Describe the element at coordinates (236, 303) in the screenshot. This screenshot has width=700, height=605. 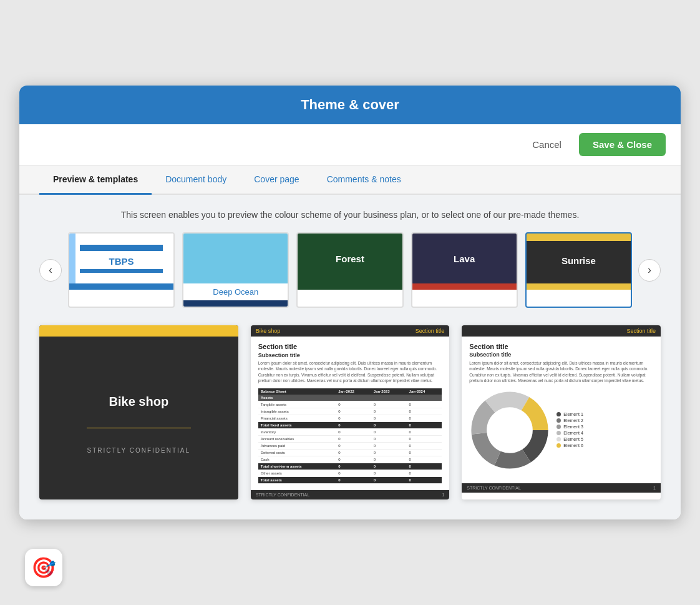
I see `deep-ocean-accent` at that location.